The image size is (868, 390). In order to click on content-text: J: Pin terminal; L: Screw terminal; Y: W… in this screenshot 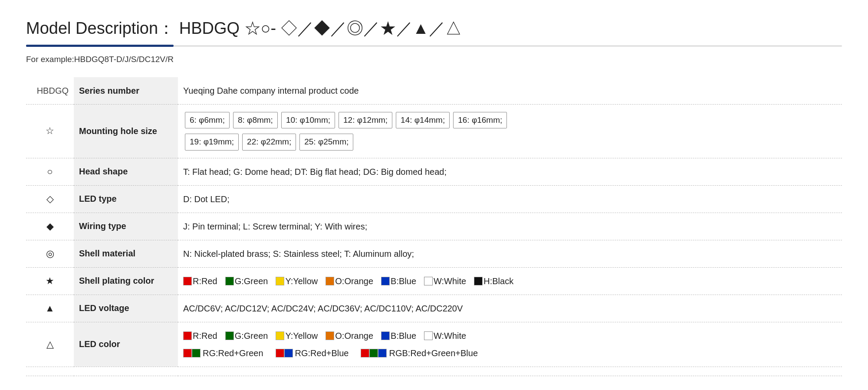, I will do `click(275, 226)`.